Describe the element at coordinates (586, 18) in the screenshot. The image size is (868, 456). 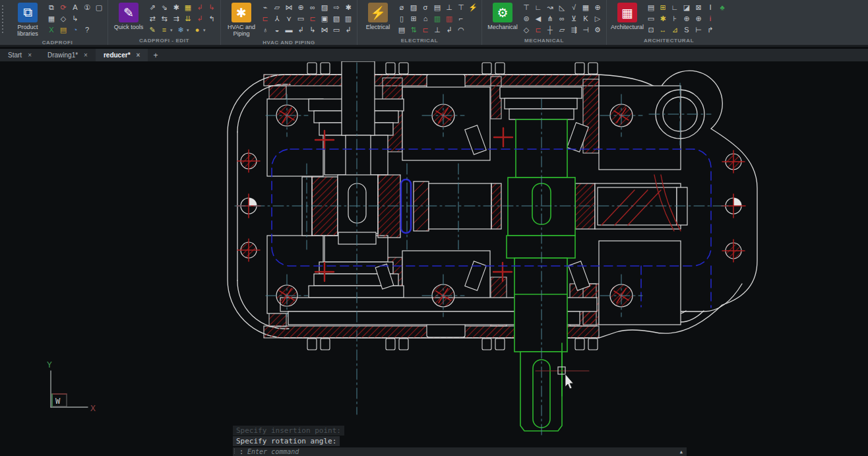
I see `tool-icon: K` at that location.